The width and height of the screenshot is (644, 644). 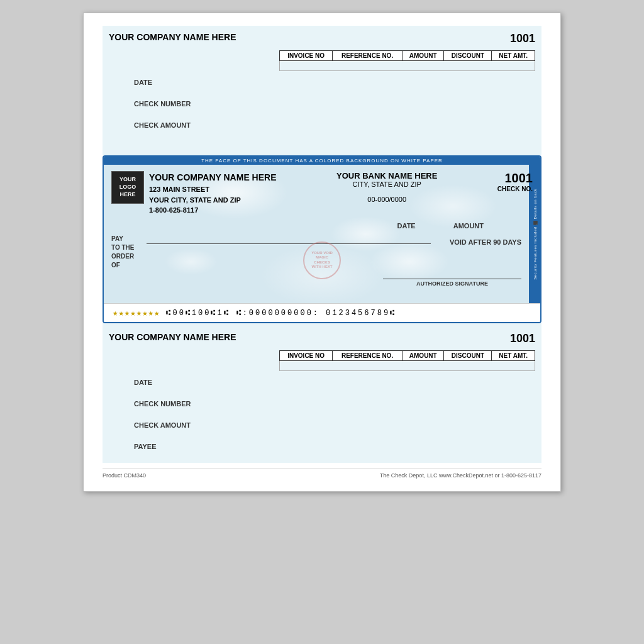 I want to click on bottom-stub-date-label: DATE, so click(x=335, y=382).